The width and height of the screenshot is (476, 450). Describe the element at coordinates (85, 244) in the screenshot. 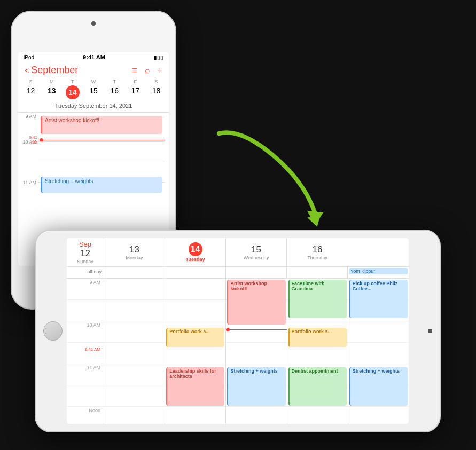

I see `month-sep: Sep` at that location.